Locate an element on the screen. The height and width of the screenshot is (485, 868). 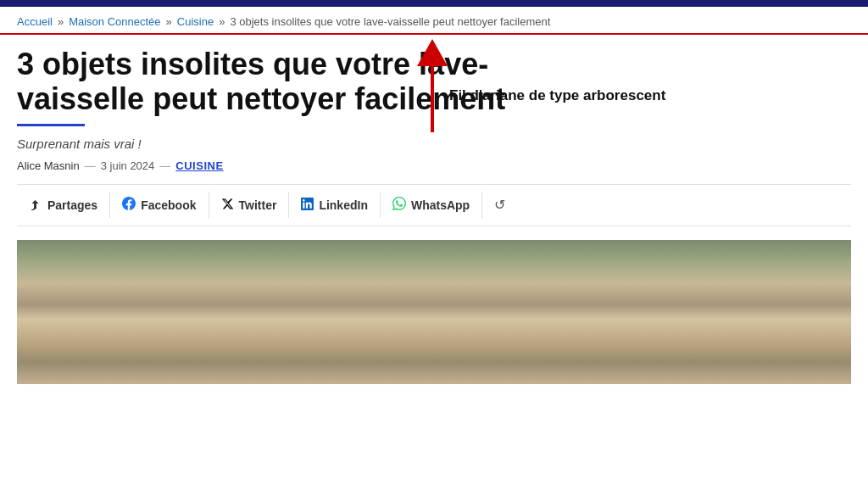
whatsapp-icon is located at coordinates (399, 205).